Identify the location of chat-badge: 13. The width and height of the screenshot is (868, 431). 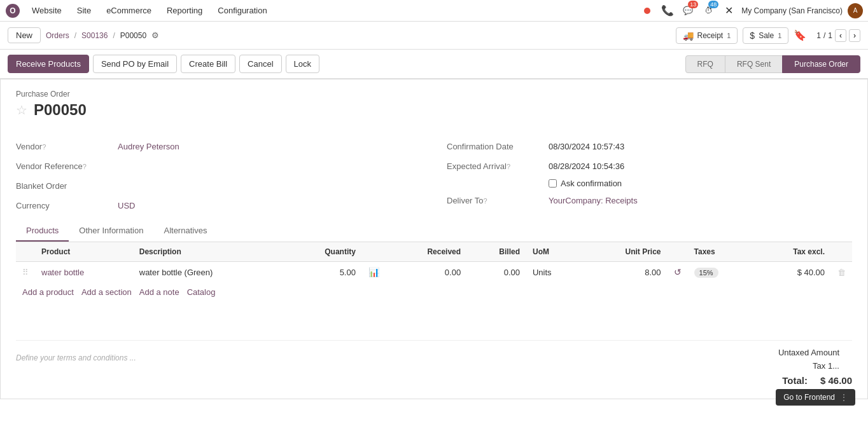
(693, 4).